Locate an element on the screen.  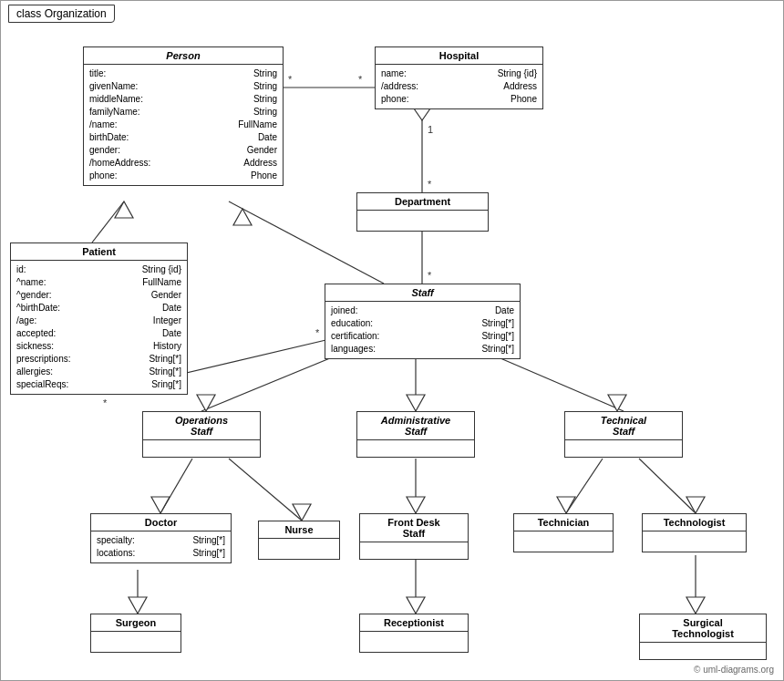
technician-class: Technician is located at coordinates (563, 532).